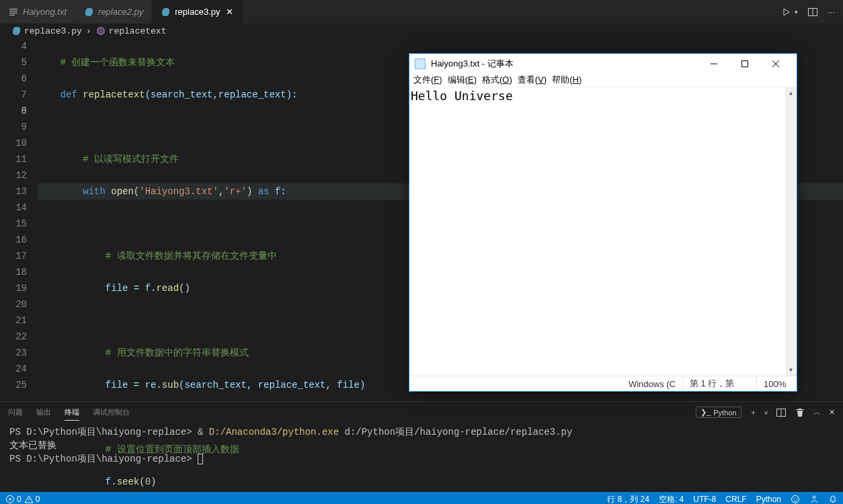 Image resolution: width=843 pixels, height=504 pixels. I want to click on close-icon: ✕, so click(229, 12).